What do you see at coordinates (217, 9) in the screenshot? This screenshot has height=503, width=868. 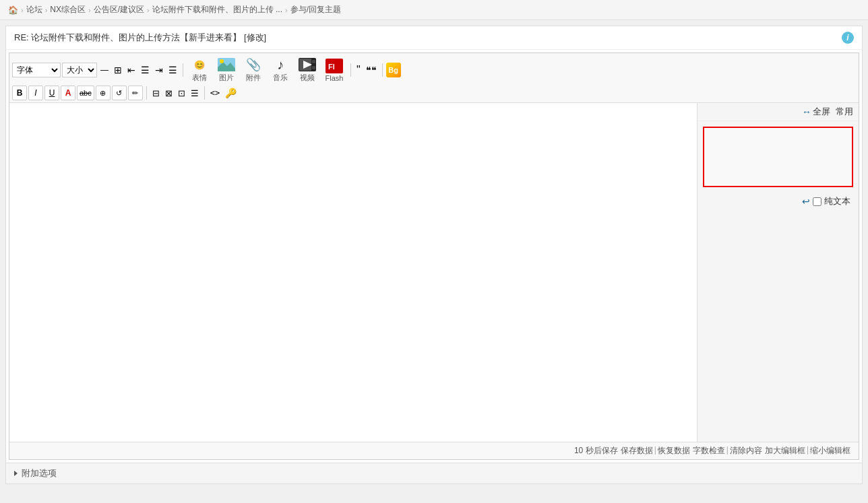 I see `breadcrumb-item-thread: 论坛附件下载和附件、图片的上传 ...` at bounding box center [217, 9].